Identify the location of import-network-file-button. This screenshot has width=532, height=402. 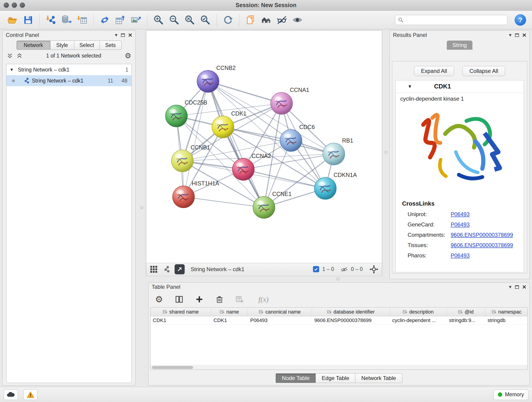
(51, 20).